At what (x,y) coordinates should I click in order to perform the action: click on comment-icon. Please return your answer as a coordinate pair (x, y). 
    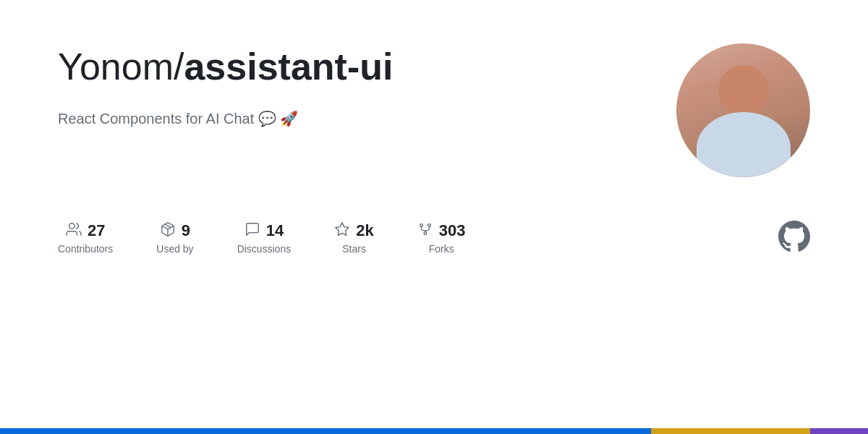
    Looking at the image, I should click on (252, 231).